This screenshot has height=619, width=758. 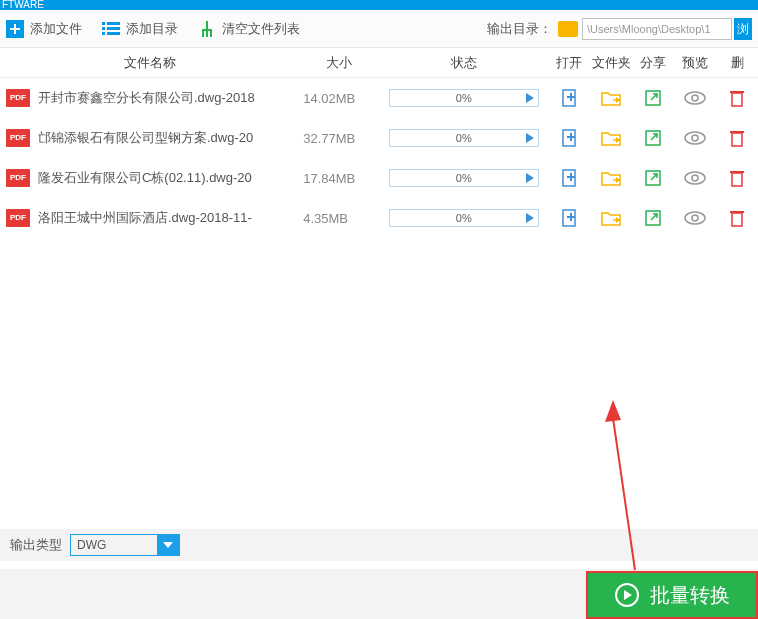 I want to click on folder-icon, so click(x=568, y=29).